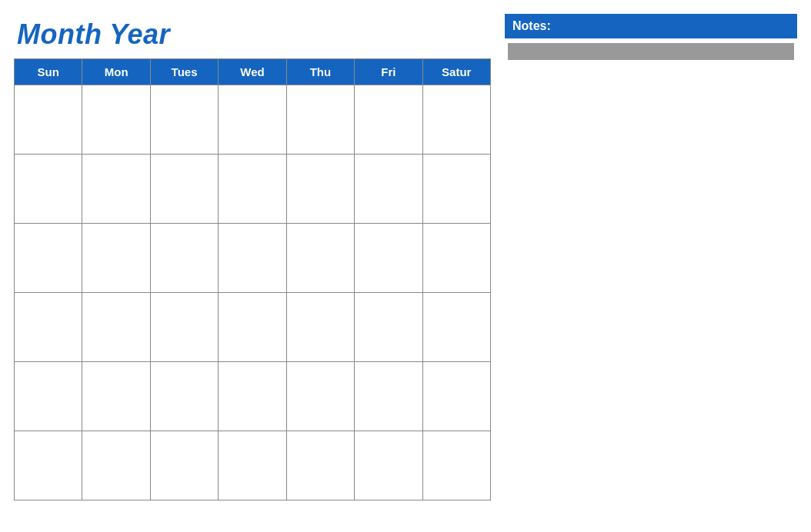  Describe the element at coordinates (651, 52) in the screenshot. I see `notes-lines` at that location.